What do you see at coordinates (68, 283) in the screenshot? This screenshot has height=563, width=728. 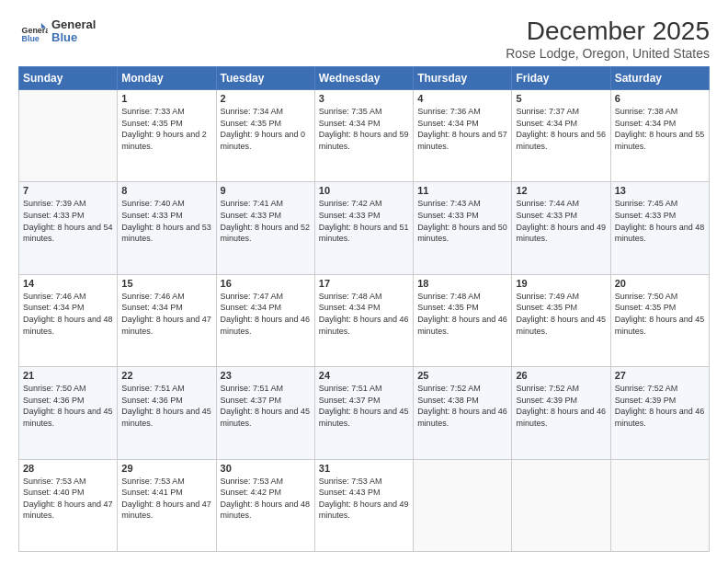 I see `day-number: 14` at bounding box center [68, 283].